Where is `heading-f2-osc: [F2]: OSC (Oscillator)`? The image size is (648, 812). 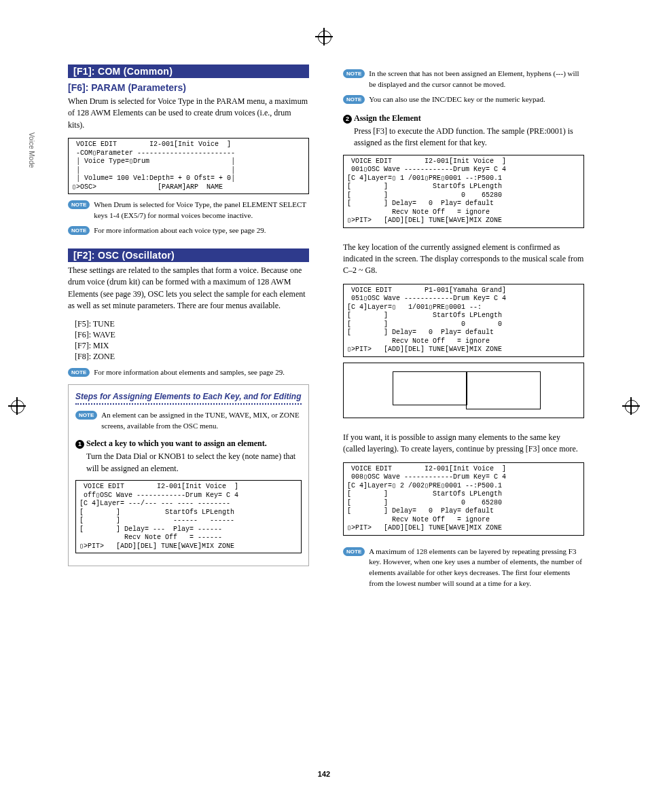
heading-f2-osc: [F2]: OSC (Oscillator) is located at coordinates (189, 255).